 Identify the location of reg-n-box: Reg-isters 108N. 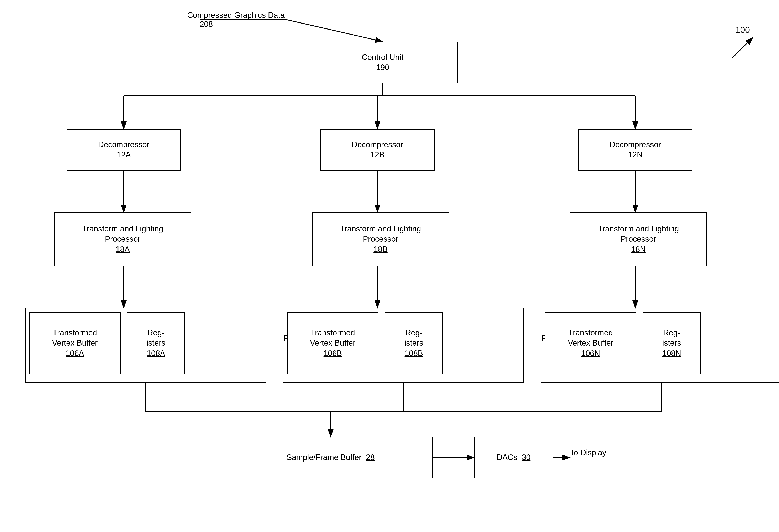
(672, 343).